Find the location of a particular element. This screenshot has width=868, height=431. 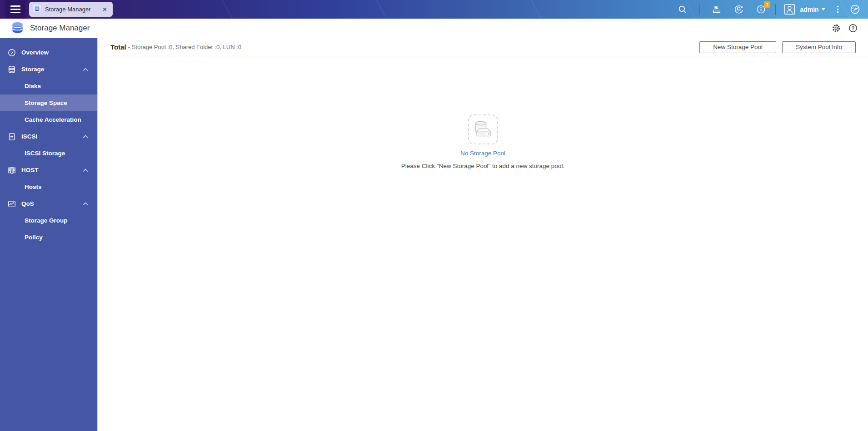

background-tasks-icon is located at coordinates (717, 10).